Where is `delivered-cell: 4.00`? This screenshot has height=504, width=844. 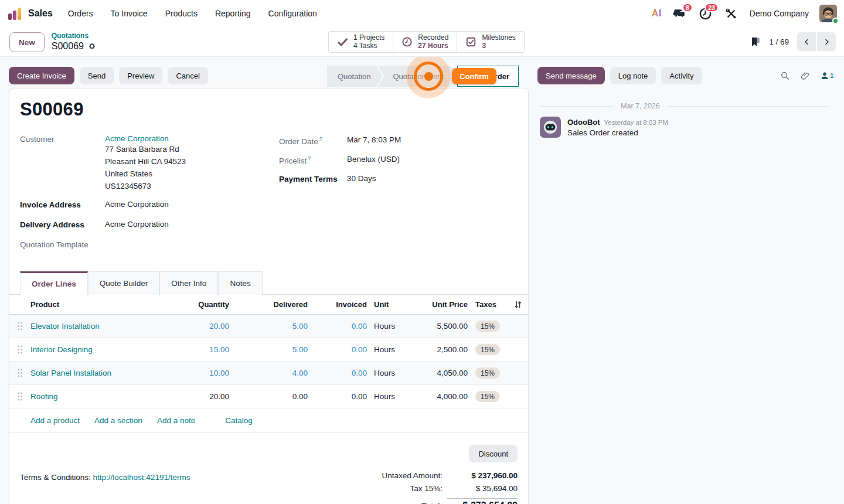 delivered-cell: 4.00 is located at coordinates (268, 373).